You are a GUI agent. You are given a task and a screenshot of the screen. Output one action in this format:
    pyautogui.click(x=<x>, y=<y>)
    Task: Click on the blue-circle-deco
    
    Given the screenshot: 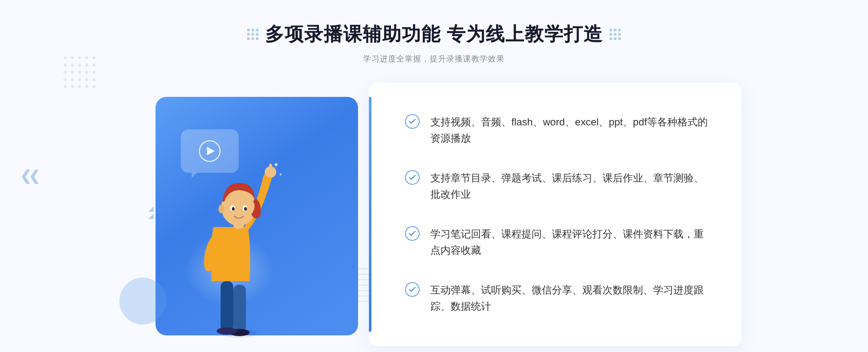 What is the action you would take?
    pyautogui.click(x=143, y=301)
    